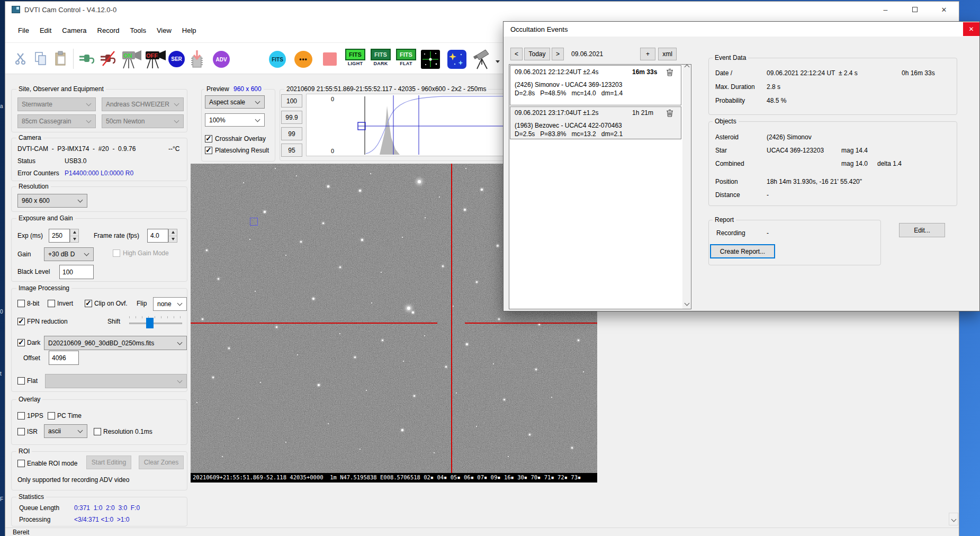  I want to click on telescope-button, so click(482, 59).